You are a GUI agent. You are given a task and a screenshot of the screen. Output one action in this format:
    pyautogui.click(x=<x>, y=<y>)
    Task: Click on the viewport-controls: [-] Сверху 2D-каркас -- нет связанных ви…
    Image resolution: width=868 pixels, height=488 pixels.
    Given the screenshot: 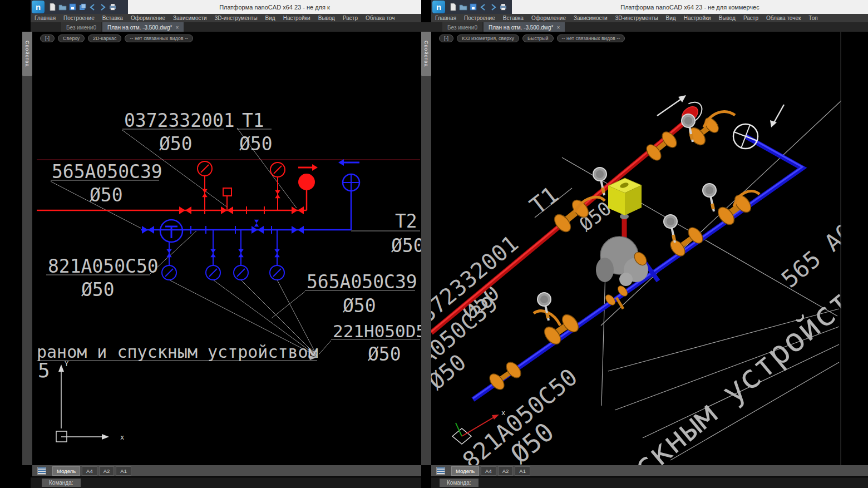 What is the action you would take?
    pyautogui.click(x=117, y=38)
    